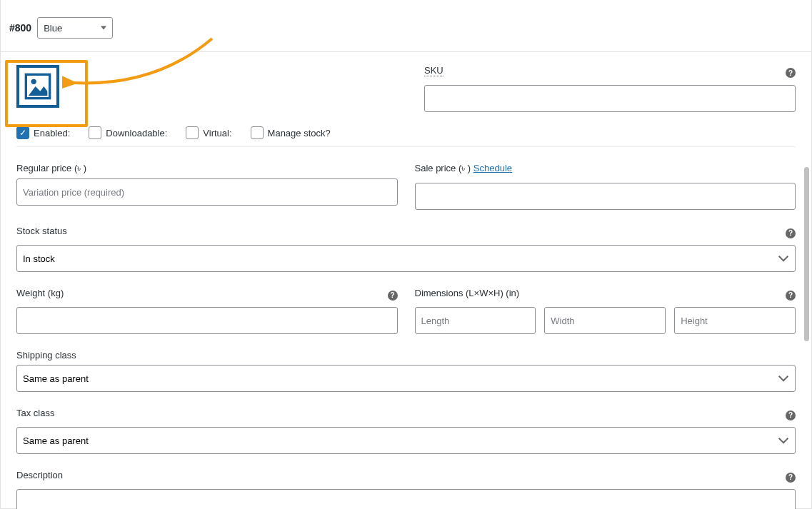 Image resolution: width=812 pixels, height=509 pixels. I want to click on attribute-color-value: Blue, so click(53, 29).